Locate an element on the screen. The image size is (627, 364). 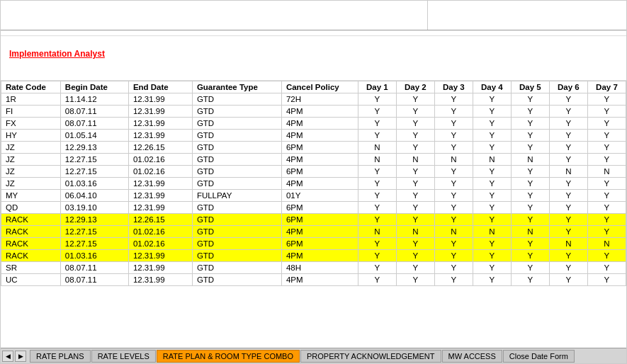
col-header-d6: Day 6 is located at coordinates (568, 88).